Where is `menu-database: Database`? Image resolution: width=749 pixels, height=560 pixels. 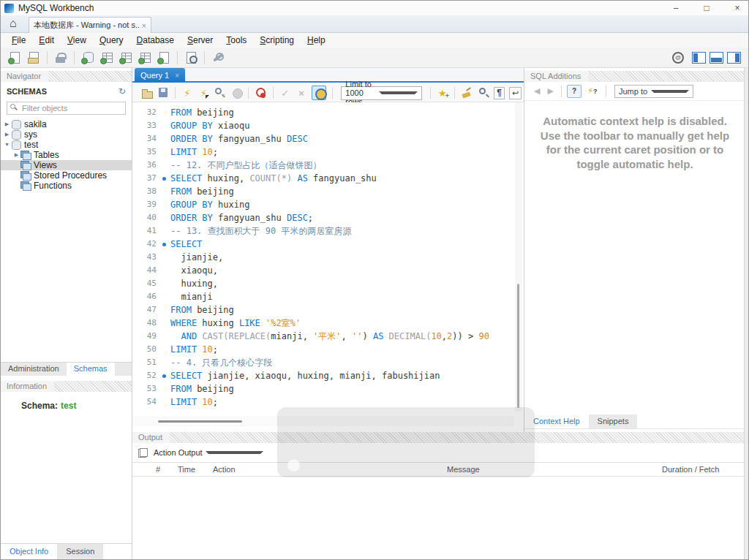 menu-database: Database is located at coordinates (155, 40).